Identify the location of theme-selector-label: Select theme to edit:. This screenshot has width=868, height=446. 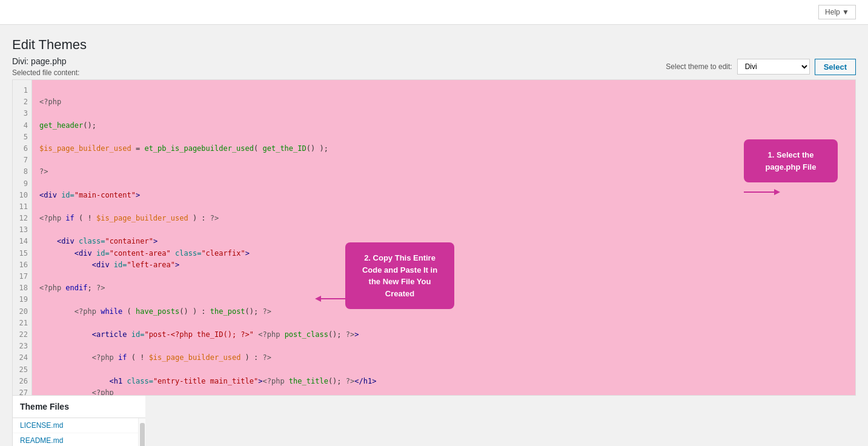
(699, 67).